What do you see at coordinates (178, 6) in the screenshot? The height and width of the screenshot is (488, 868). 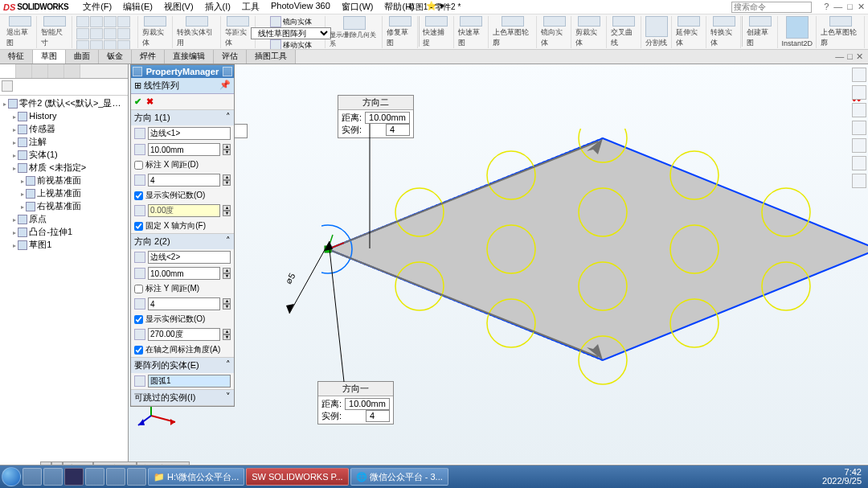 I see `menu-view: 视图(V)` at bounding box center [178, 6].